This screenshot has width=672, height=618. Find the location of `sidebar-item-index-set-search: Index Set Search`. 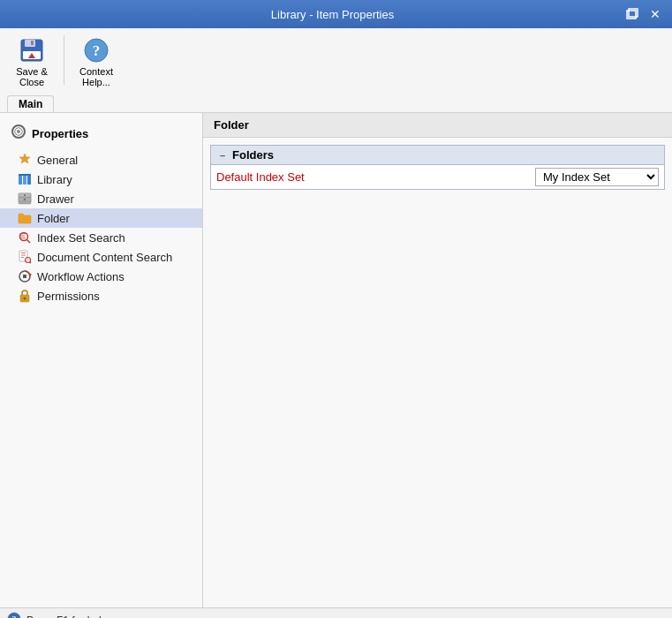

sidebar-item-index-set-search: Index Set Search is located at coordinates (101, 237).